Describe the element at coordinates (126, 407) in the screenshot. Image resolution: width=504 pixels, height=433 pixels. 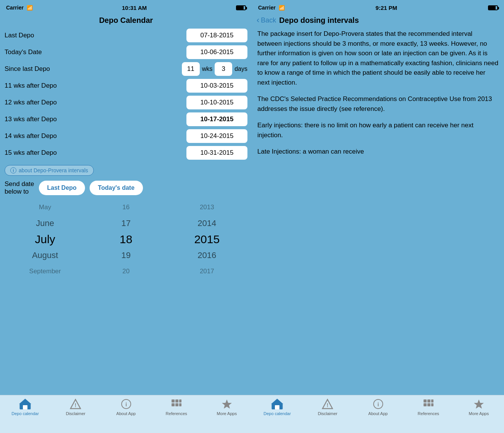
I see `tab-about-left: i About App` at that location.